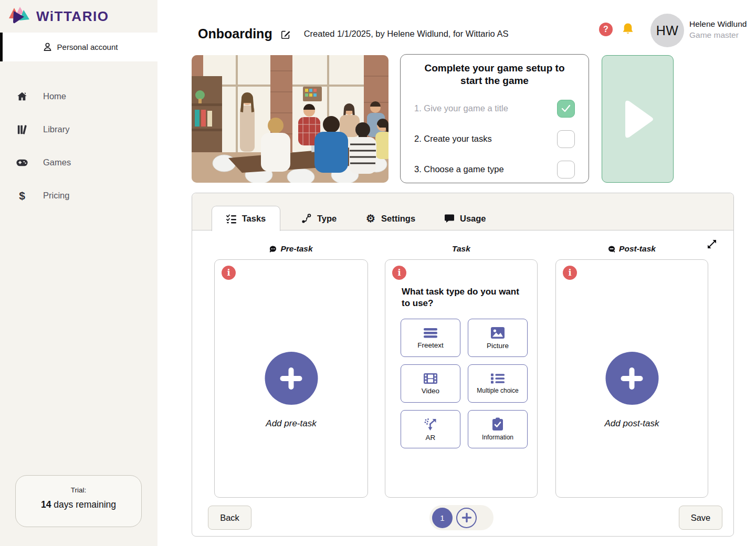  I want to click on task-type-ar: AR, so click(430, 429).